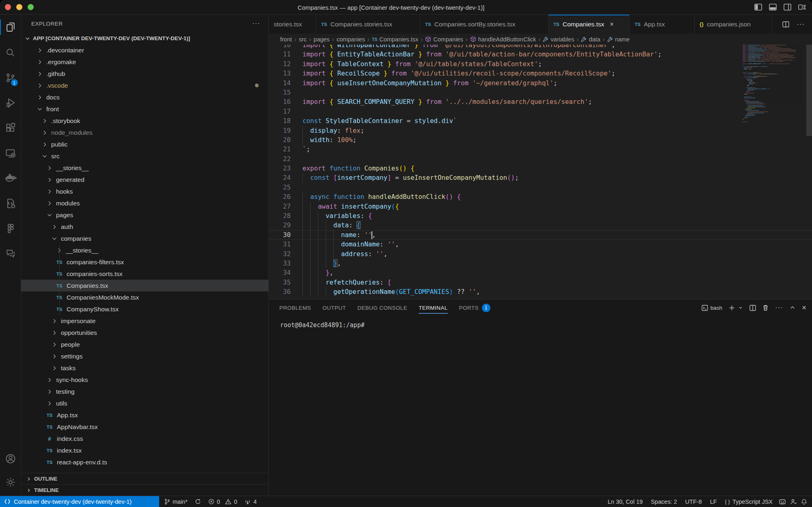 This screenshot has width=812, height=507. Describe the element at coordinates (802, 7) in the screenshot. I see `customize-layout-icon` at that location.